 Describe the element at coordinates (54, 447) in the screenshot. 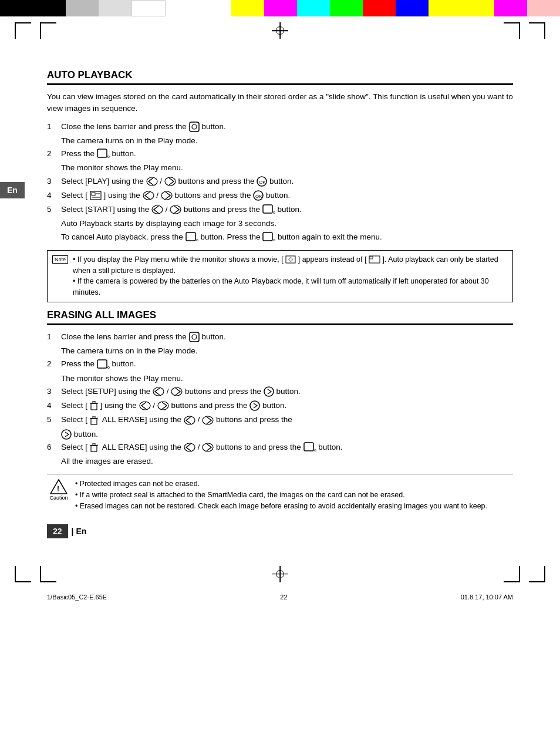

I see `erase-step-6-num: 6` at that location.